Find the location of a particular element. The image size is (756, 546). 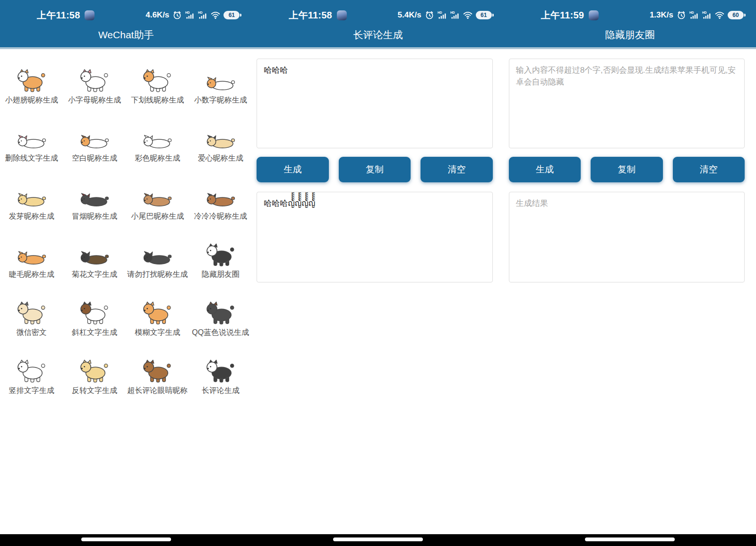

feature-item: 删除线文字生成 is located at coordinates (31, 148).